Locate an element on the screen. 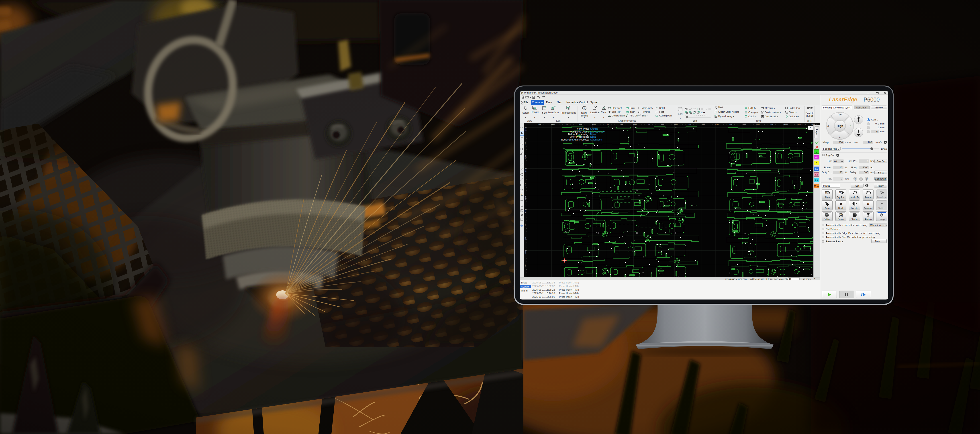 The image size is (980, 434). svg-text: After Processing: is located at coordinates (580, 137).